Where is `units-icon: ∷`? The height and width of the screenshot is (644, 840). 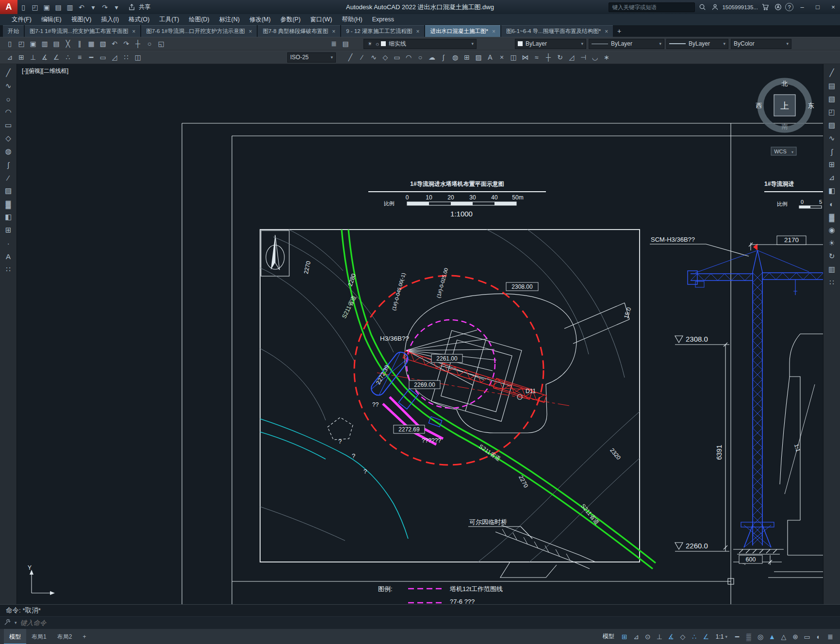
units-icon: ∷ is located at coordinates (126, 57).